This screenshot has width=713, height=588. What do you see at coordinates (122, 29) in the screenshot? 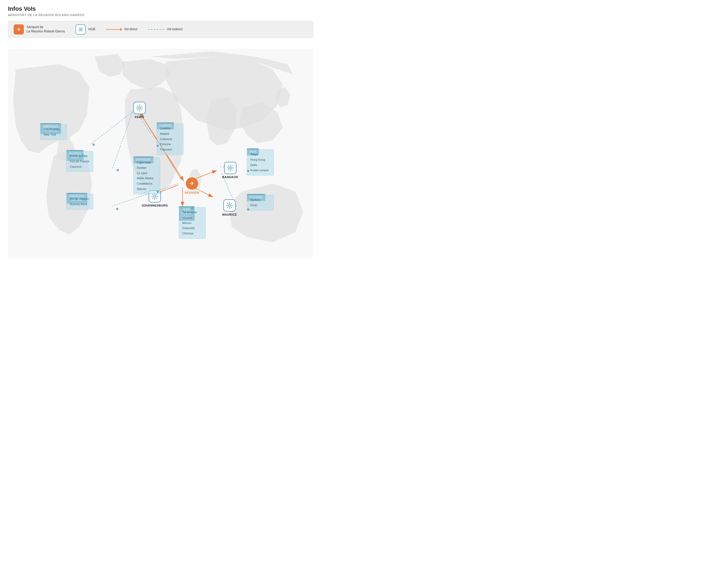
I see `legend-direct: Vol direct` at bounding box center [122, 29].